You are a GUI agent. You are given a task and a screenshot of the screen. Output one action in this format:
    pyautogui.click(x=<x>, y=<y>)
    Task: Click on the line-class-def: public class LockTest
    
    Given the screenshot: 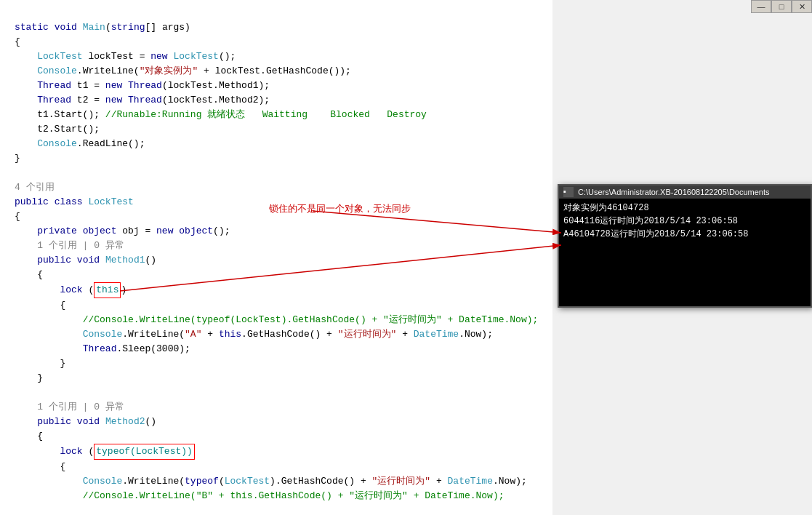 What is the action you would take?
    pyautogui.click(x=74, y=202)
    